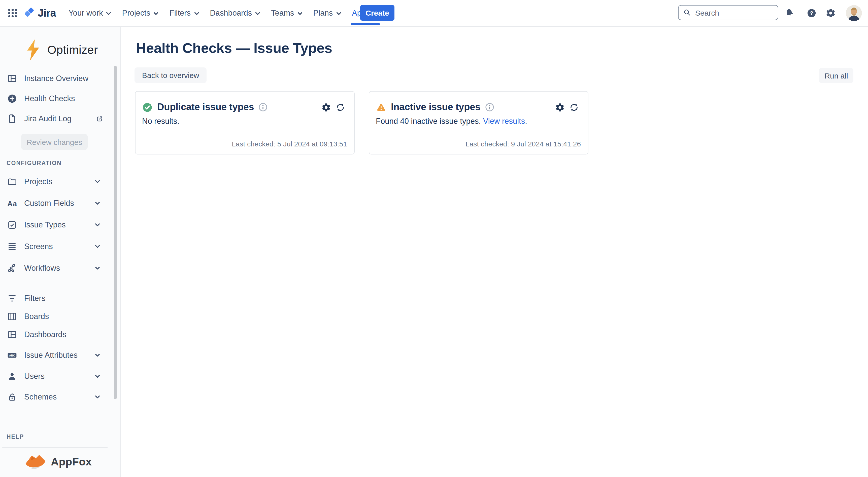 Image resolution: width=868 pixels, height=477 pixels. Describe the element at coordinates (42, 268) in the screenshot. I see `sidebar-item-label: Workflows` at that location.